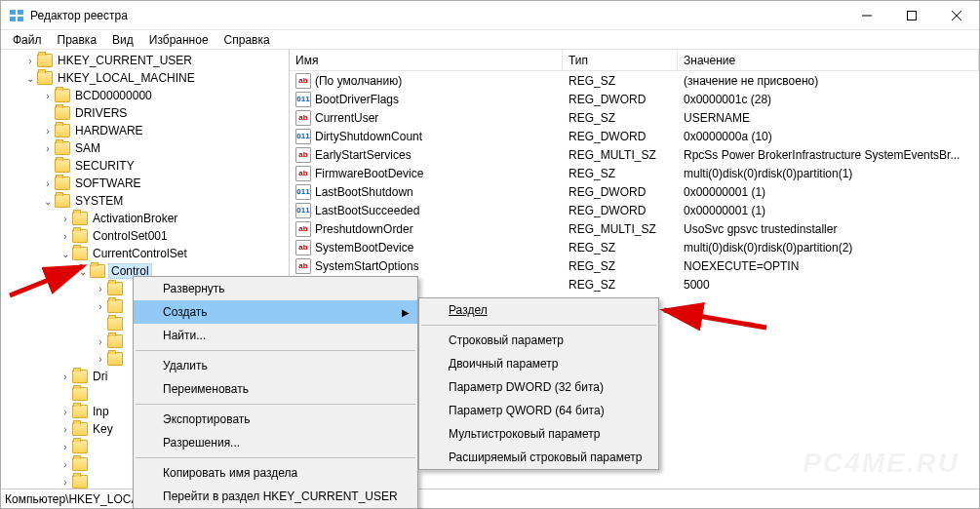 The height and width of the screenshot is (509, 980). Describe the element at coordinates (144, 218) in the screenshot. I see `tree-item: ›ActivationBroker` at that location.